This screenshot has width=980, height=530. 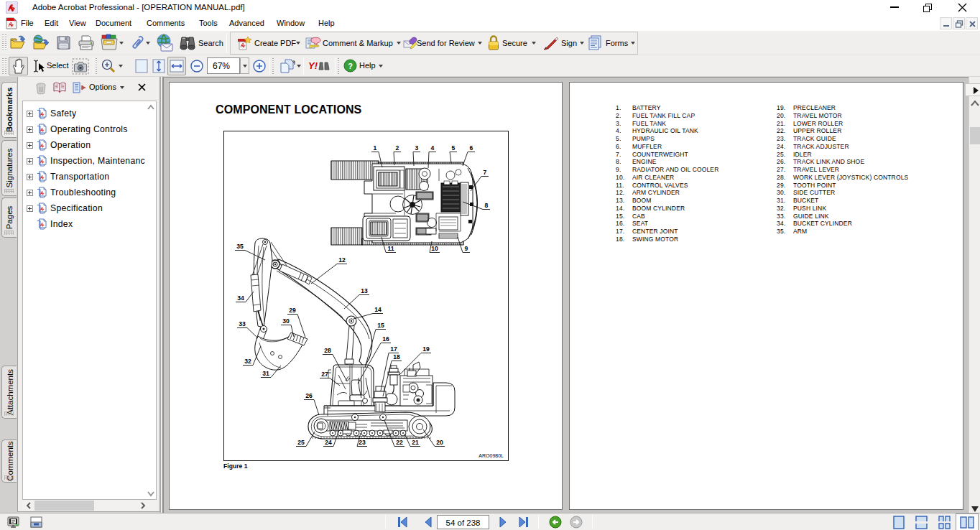 What do you see at coordinates (491, 455) in the screenshot?
I see `svg-text: ARO0980L` at bounding box center [491, 455].